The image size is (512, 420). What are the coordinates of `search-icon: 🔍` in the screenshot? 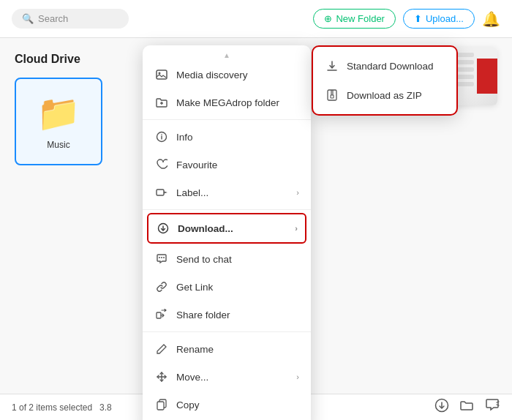 It's located at (28, 19).